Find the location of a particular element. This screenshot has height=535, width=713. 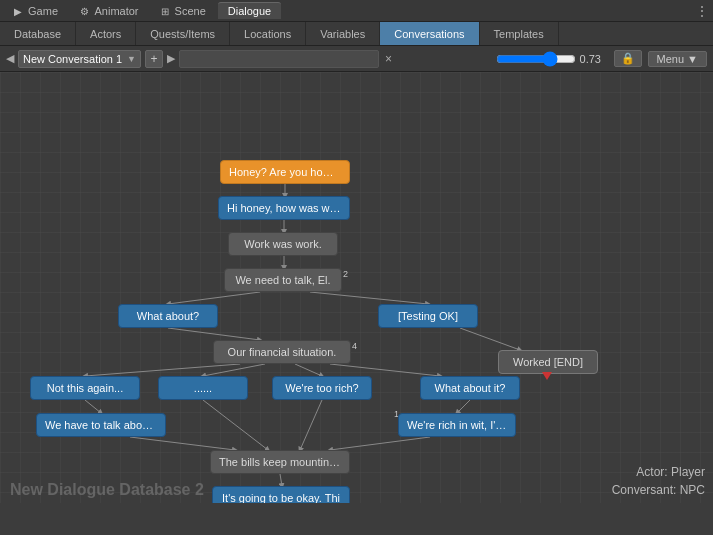

next-arrow: ▶ is located at coordinates (171, 58).